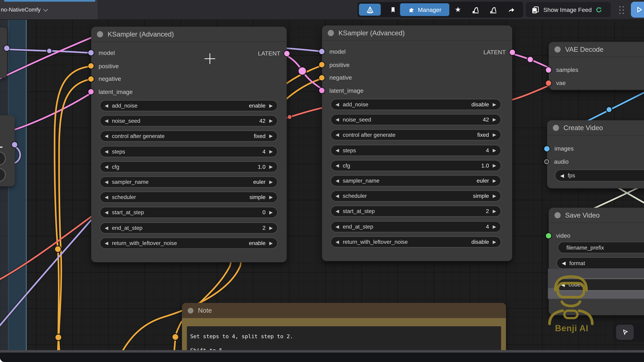  Describe the element at coordinates (499, 52) in the screenshot. I see `output-latent: LATENT` at that location.